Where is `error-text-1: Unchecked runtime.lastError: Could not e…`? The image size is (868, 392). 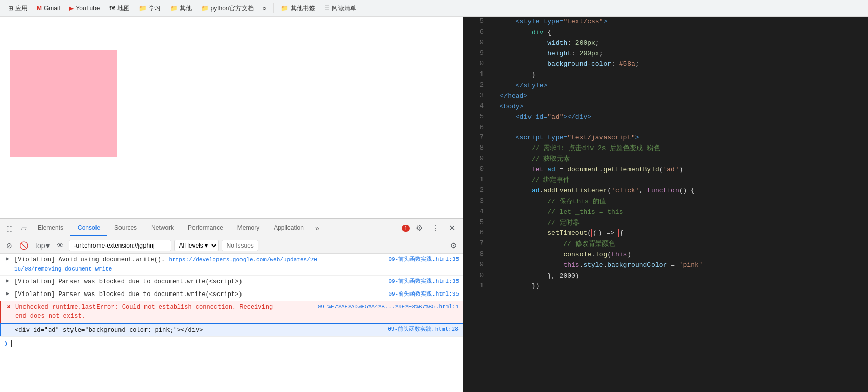
error-text-1: Unchecked runtime.lastError: Could not e… is located at coordinates (144, 307).